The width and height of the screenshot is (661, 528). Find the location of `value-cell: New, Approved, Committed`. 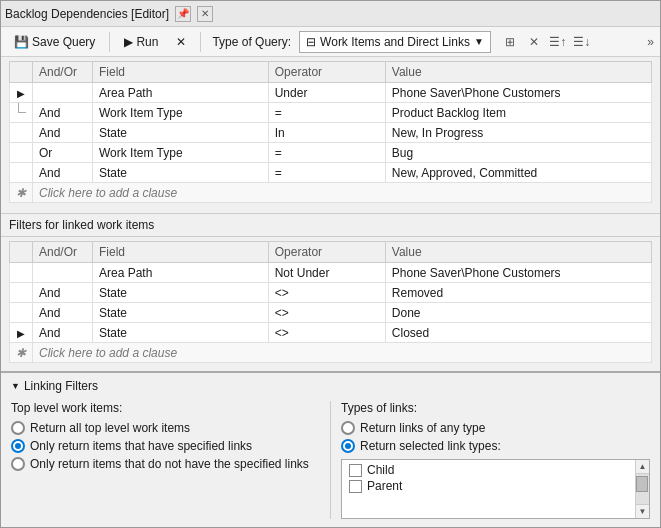

value-cell: New, Approved, Committed is located at coordinates (518, 173).